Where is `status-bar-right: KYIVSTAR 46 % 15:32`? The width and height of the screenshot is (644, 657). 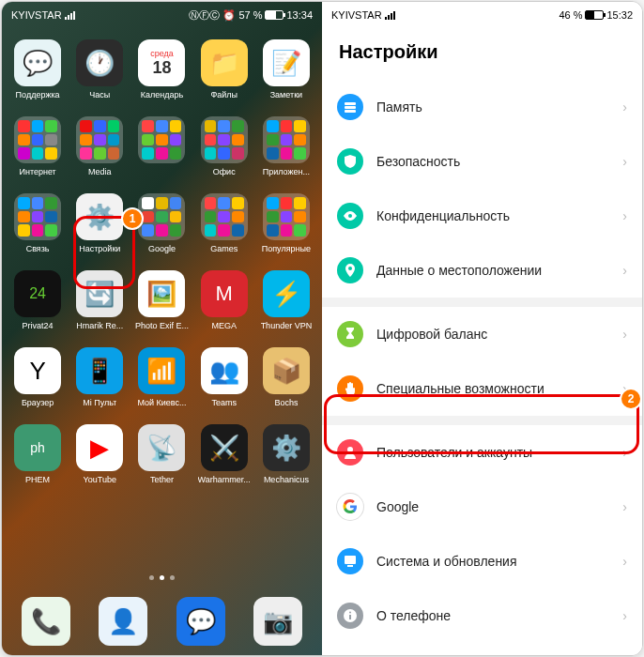
status-bar-right: KYIVSTAR 46 % 15:32 is located at coordinates (483, 15).